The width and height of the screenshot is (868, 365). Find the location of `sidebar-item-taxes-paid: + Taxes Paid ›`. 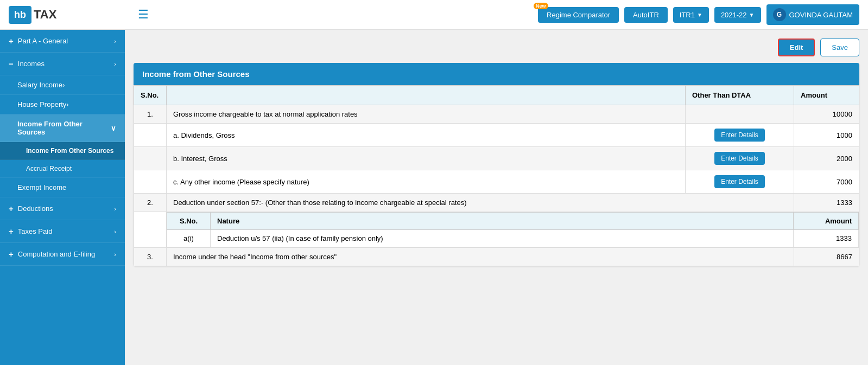

sidebar-item-taxes-paid: + Taxes Paid › is located at coordinates (62, 232).